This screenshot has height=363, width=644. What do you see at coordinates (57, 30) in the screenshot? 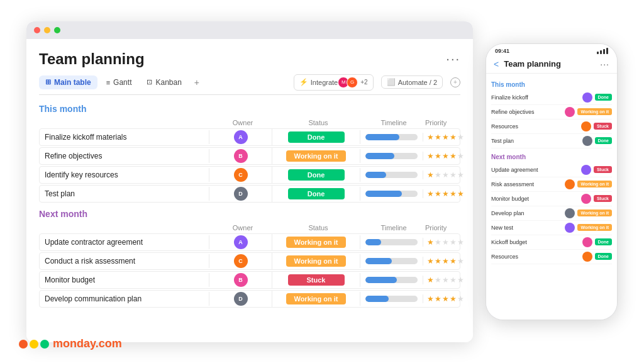
I see `maximize-dot` at bounding box center [57, 30].